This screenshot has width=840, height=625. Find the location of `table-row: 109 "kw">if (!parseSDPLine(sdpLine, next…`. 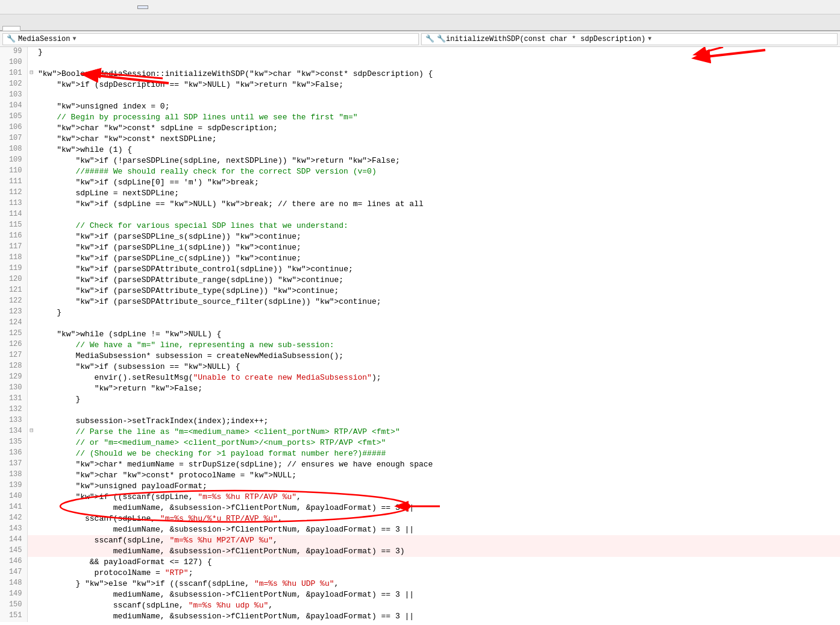

table-row: 109 "kw">if (!parseSDPLine(sdpLine, next… is located at coordinates (420, 161).